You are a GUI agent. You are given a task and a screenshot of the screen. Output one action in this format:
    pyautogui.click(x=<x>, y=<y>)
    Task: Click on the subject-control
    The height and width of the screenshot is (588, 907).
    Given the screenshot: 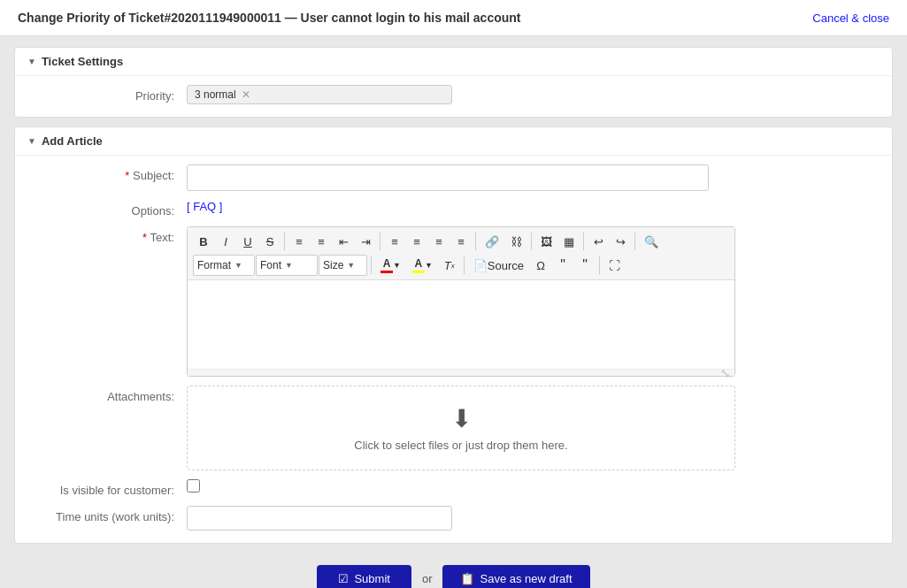 What is the action you would take?
    pyautogui.click(x=533, y=178)
    